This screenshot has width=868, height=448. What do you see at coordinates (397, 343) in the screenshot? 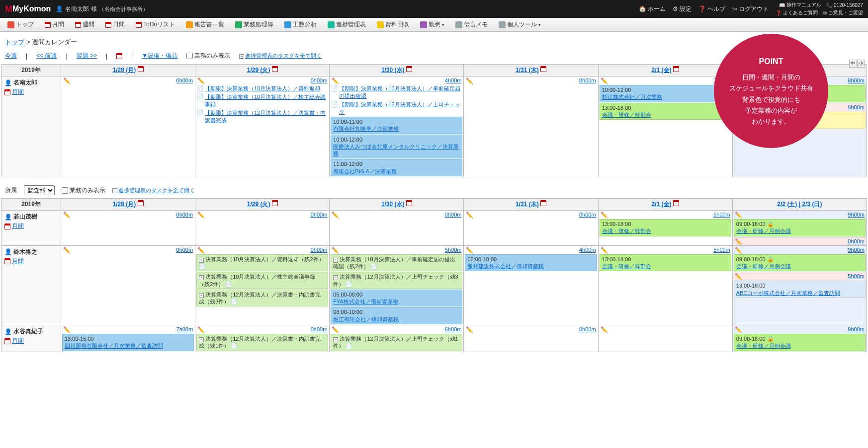
I see `task-item: + 決算業務（12月決算法人）／上司チェック（残1件） 📄` at bounding box center [397, 343].